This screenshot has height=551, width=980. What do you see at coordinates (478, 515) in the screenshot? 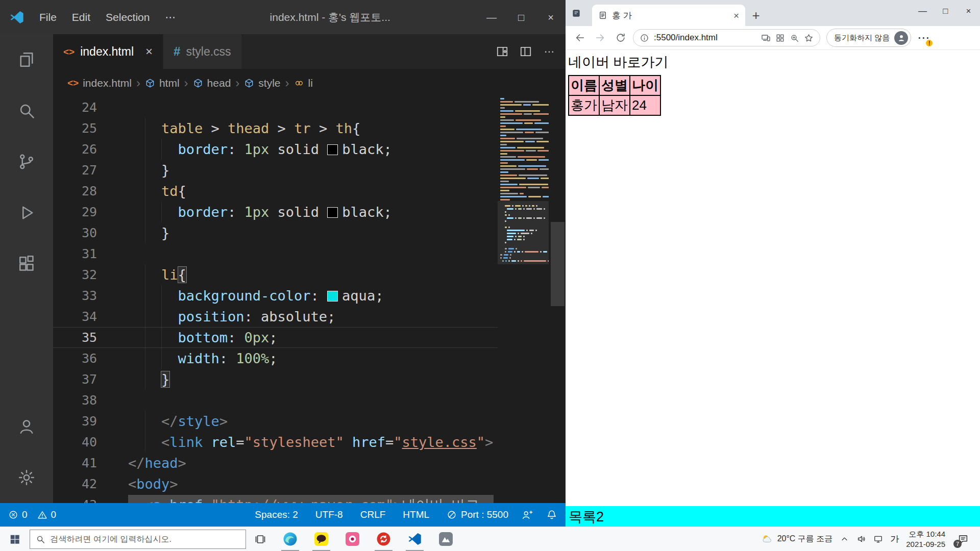
I see `port-indicator: Port : 5500` at bounding box center [478, 515].